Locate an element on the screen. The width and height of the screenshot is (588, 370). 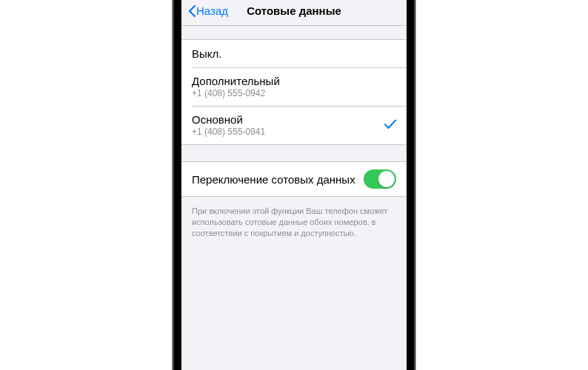
back-label: Назад is located at coordinates (212, 10).